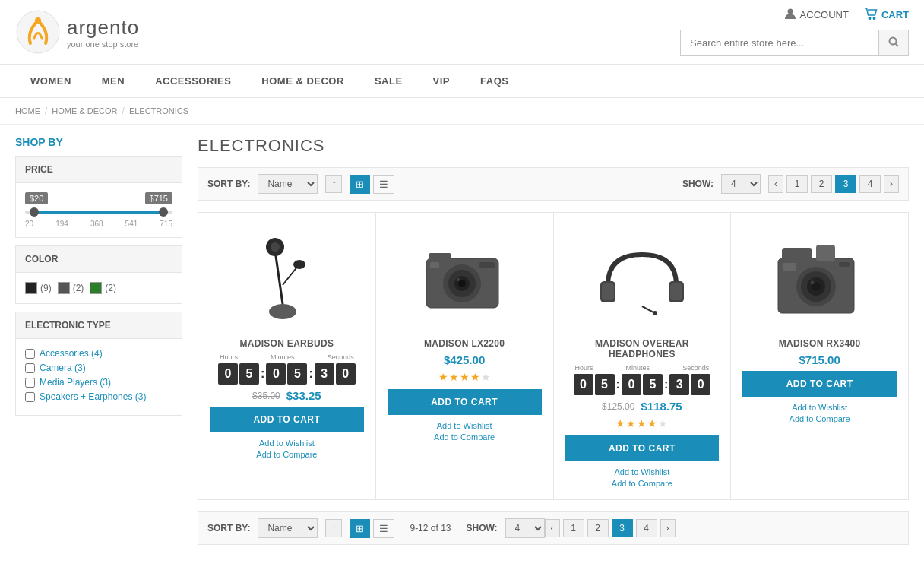 Image resolution: width=924 pixels, height=570 pixels. I want to click on compare-link-rx3400: Add to Compare, so click(820, 419).